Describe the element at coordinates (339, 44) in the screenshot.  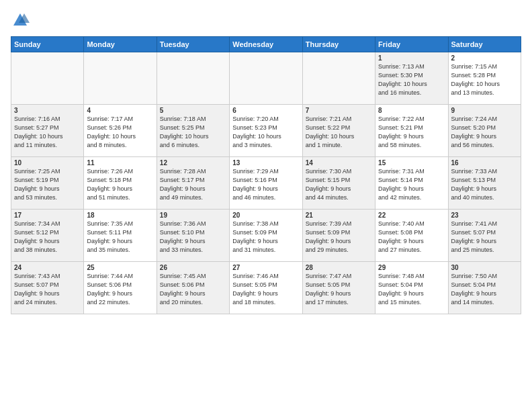
I see `day-header-thursday: Thursday` at that location.